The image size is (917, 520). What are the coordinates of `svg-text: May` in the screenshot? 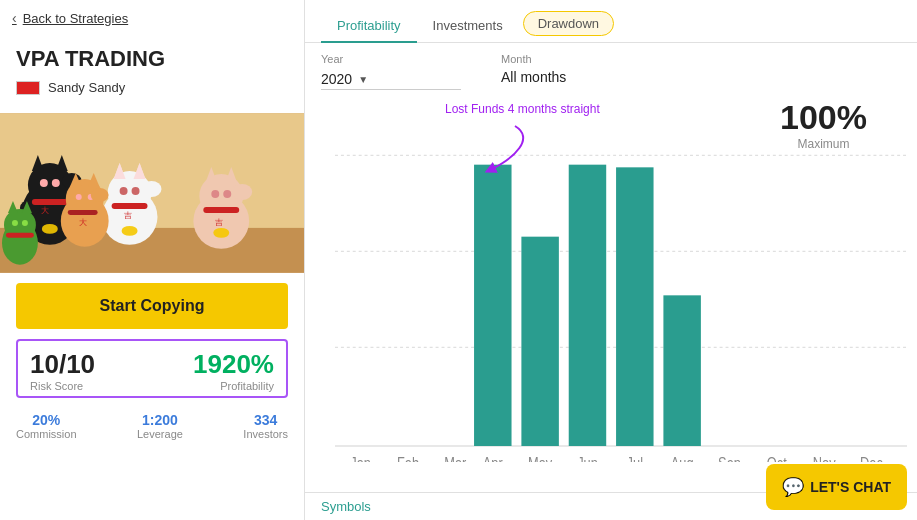 It's located at (540, 458).